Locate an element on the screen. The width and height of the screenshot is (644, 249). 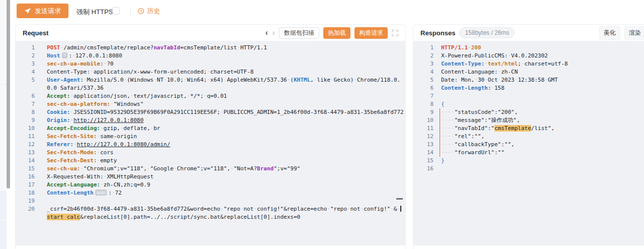
packet-scan-button: 数据包扫描 is located at coordinates (299, 33).